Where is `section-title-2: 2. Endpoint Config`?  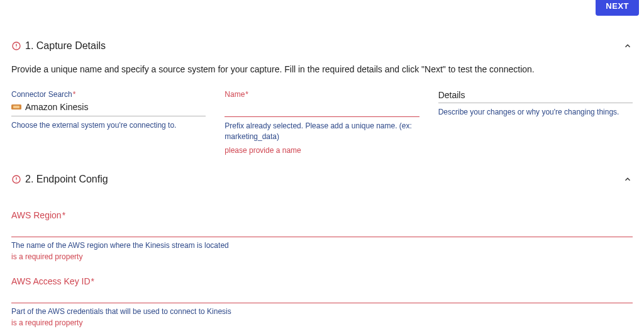
section-title-2: 2. Endpoint Config is located at coordinates (67, 179).